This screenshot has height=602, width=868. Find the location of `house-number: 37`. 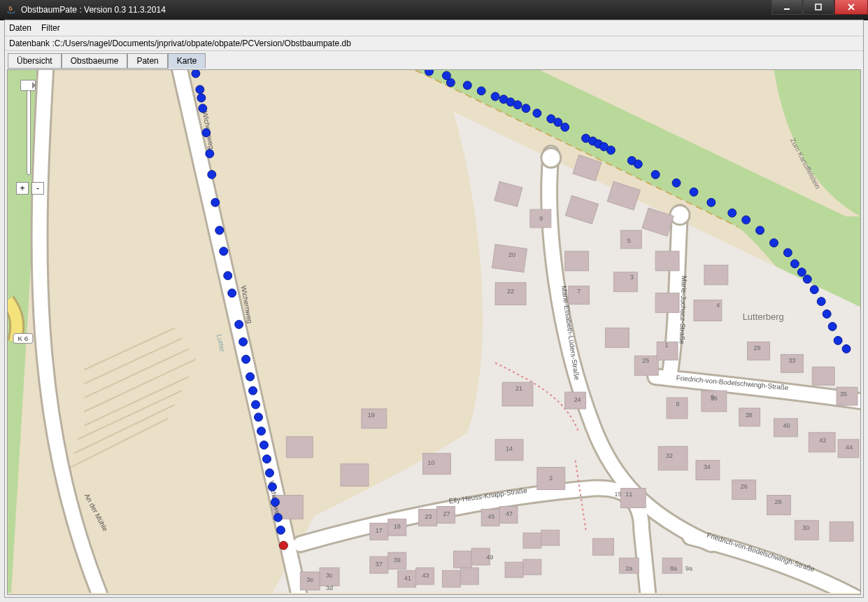

house-number: 37 is located at coordinates (379, 564).